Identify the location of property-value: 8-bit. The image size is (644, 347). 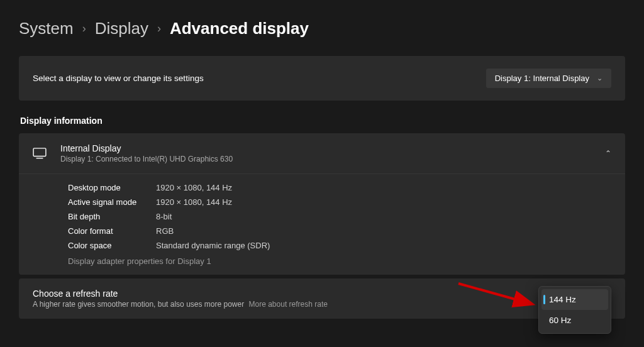
(164, 216).